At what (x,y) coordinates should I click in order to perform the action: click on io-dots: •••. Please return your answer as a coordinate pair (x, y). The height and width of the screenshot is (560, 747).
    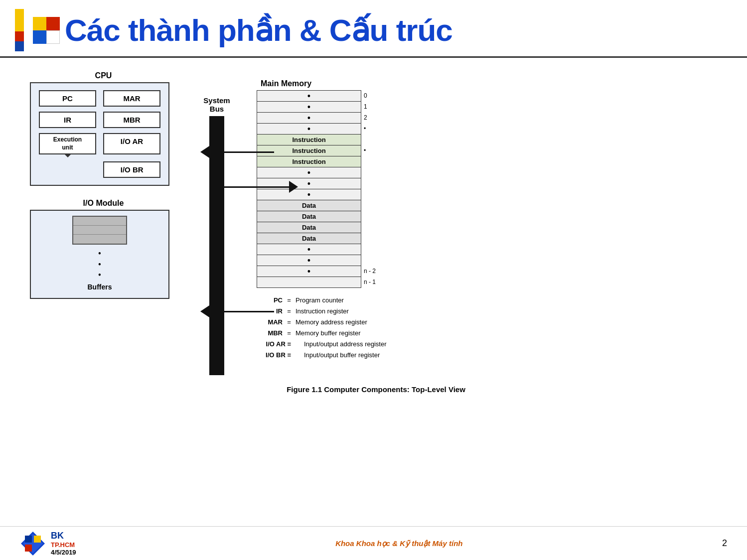
    Looking at the image, I should click on (100, 265).